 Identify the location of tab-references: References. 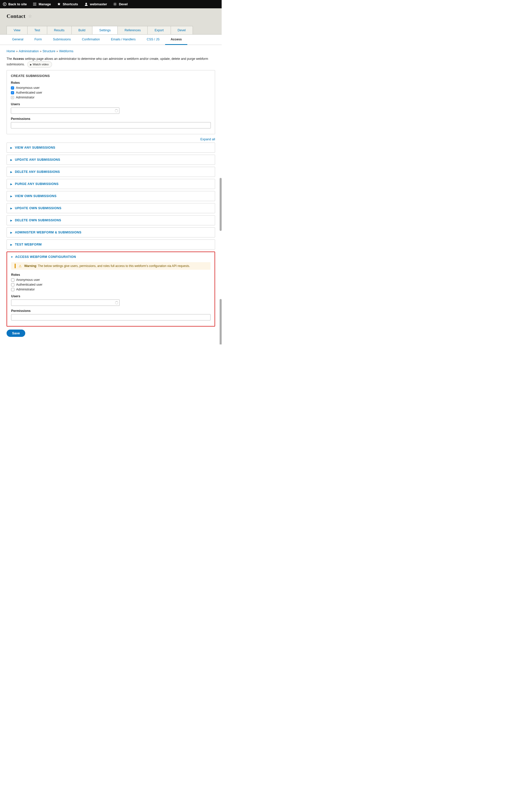
(133, 30).